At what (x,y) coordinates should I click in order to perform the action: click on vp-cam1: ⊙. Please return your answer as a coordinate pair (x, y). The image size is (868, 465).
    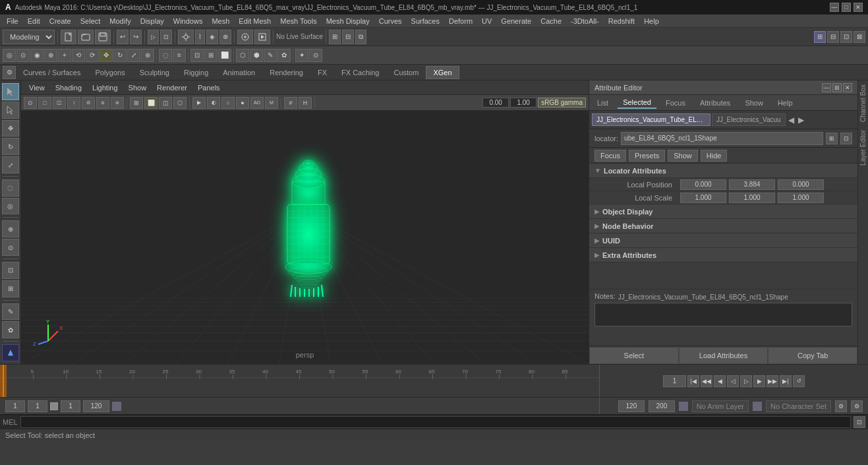
    Looking at the image, I should click on (30, 103).